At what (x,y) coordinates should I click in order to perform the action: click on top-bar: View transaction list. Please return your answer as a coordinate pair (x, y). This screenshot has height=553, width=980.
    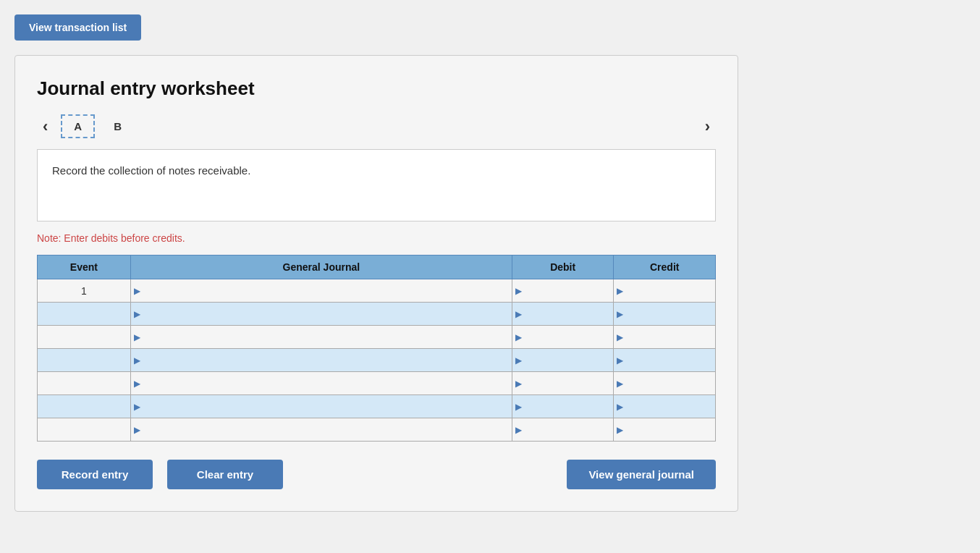
    Looking at the image, I should click on (490, 28).